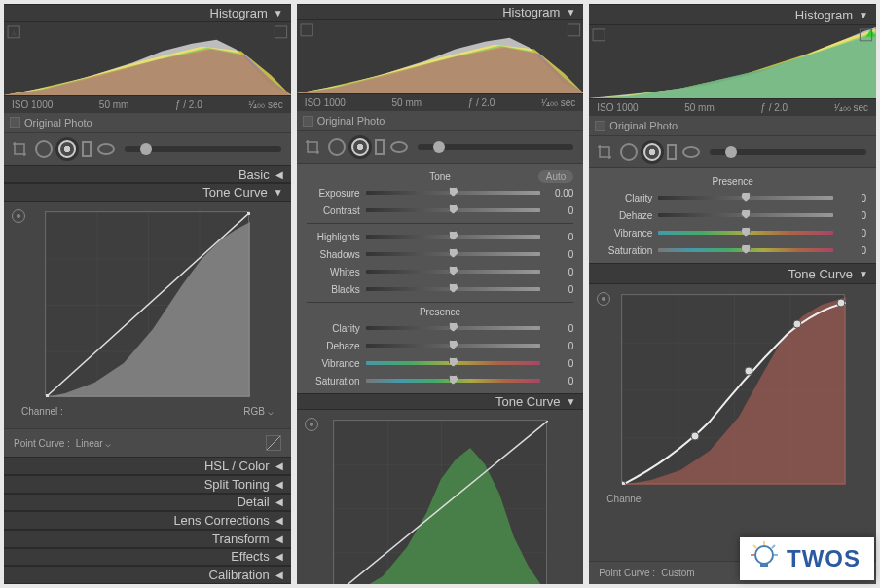 This screenshot has height=588, width=880. Describe the element at coordinates (764, 558) in the screenshot. I see `lightbulb-icon` at that location.